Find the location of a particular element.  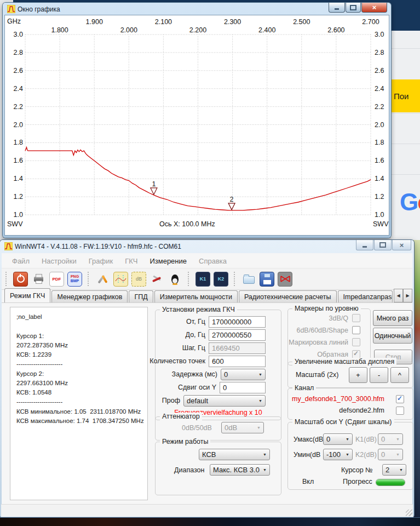

bg-search-button: Пои is located at coordinates (405, 96).